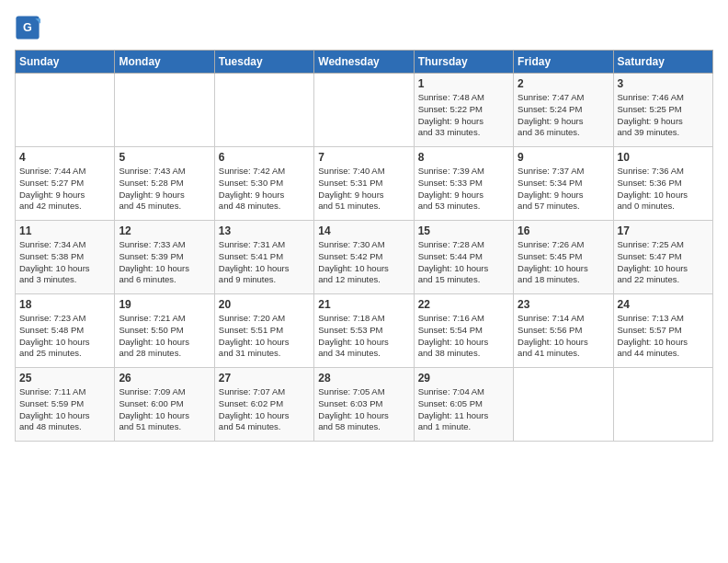 This screenshot has width=728, height=563. I want to click on day-info: Sunrise: 7:47 AM Sunset: 5:24 PM Dayligh…, so click(563, 116).